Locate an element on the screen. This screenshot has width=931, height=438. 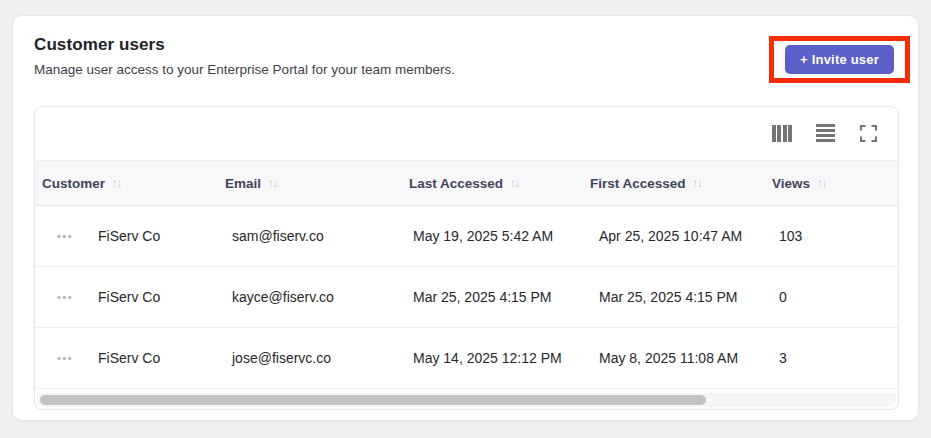
horizontal-scrollbar-thumb is located at coordinates (373, 400).